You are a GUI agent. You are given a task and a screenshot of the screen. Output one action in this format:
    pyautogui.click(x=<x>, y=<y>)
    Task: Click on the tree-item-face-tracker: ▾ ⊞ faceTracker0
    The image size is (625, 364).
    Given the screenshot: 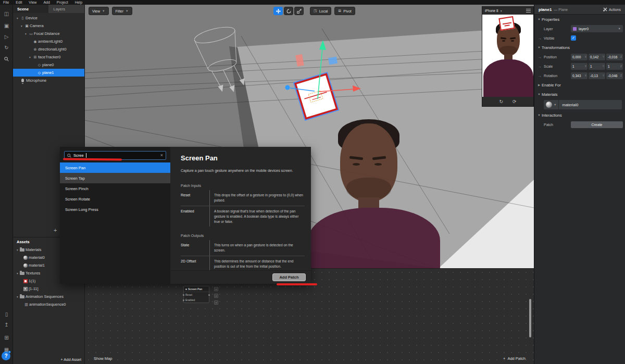 What is the action you would take?
    pyautogui.click(x=49, y=57)
    